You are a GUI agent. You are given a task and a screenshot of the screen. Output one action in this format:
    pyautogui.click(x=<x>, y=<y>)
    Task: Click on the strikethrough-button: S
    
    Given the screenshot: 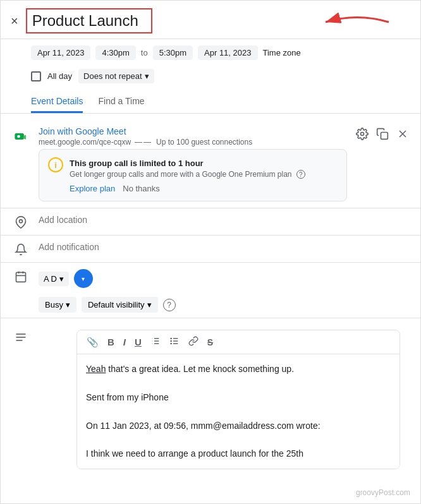 What is the action you would take?
    pyautogui.click(x=210, y=342)
    